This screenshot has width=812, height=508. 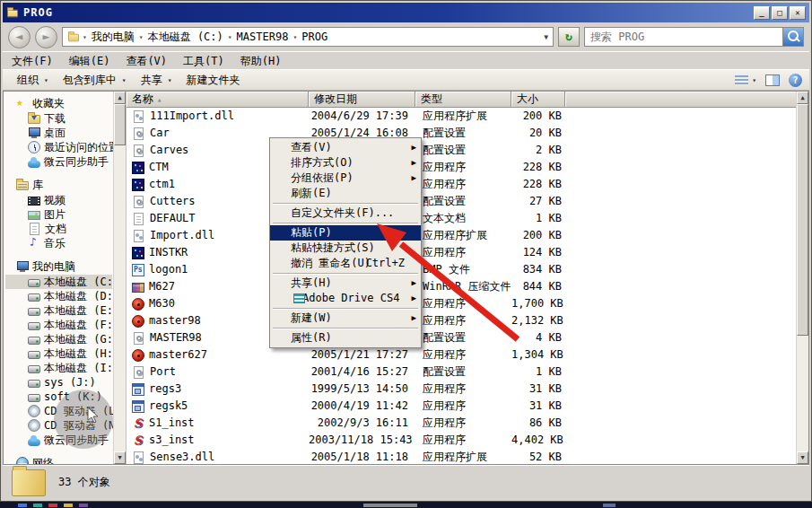 What do you see at coordinates (762, 13) in the screenshot?
I see `minimize-button: _` at bounding box center [762, 13].